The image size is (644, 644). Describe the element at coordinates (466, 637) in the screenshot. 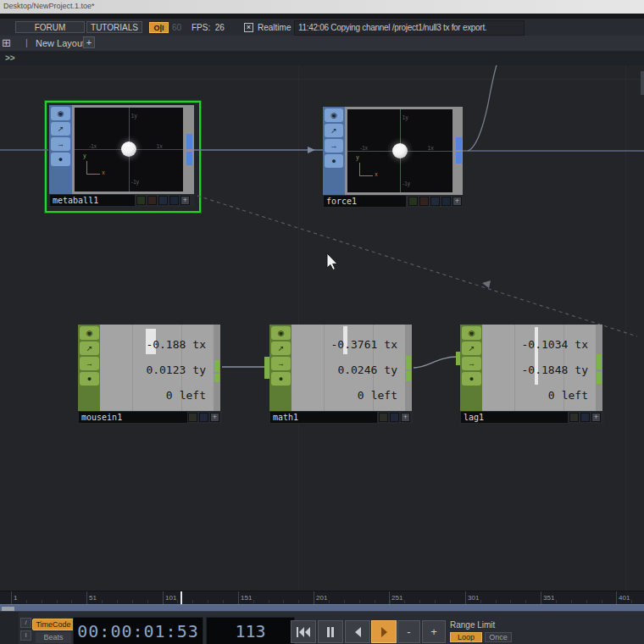

I see `loop-button: Loop` at that location.